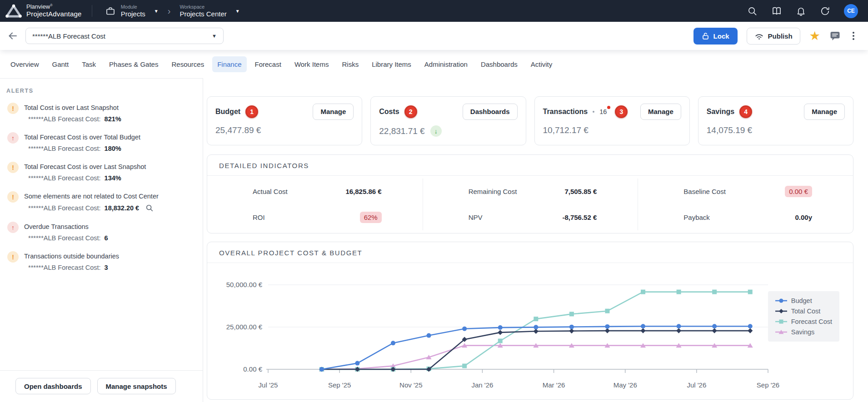 The width and height of the screenshot is (868, 402). Describe the element at coordinates (851, 11) in the screenshot. I see `avatar: CE` at that location.